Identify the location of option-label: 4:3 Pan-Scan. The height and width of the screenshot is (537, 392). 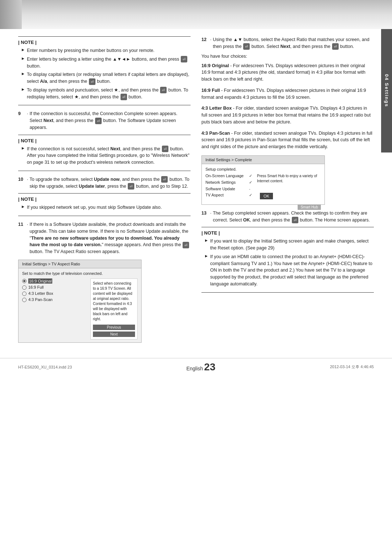
(41, 300).